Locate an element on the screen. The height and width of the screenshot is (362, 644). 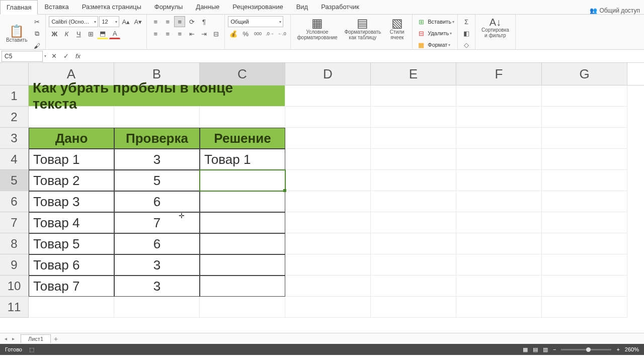
cell: 6 is located at coordinates (157, 244).